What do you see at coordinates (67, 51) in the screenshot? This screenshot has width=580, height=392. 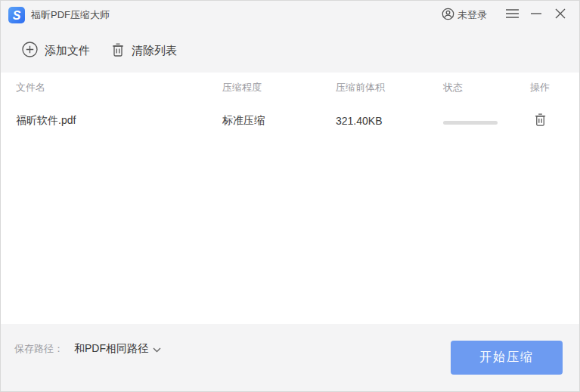 I see `add-files-label: 添加文件` at bounding box center [67, 51].